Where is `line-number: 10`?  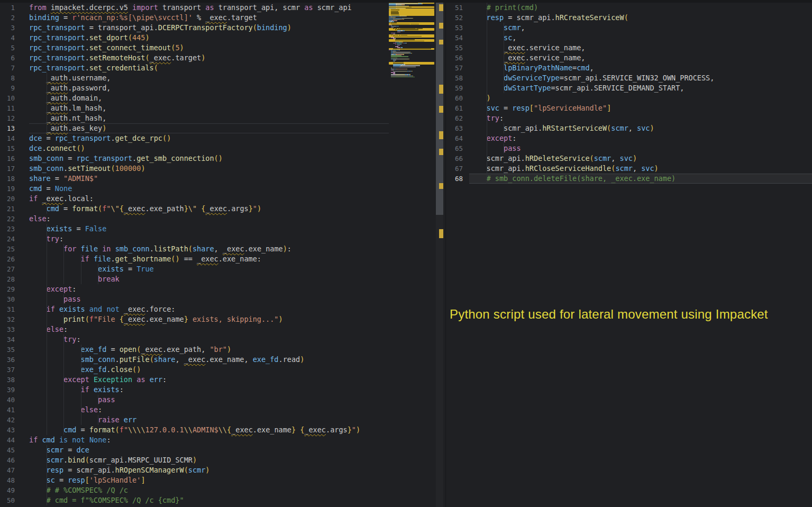
line-number: 10 is located at coordinates (7, 98).